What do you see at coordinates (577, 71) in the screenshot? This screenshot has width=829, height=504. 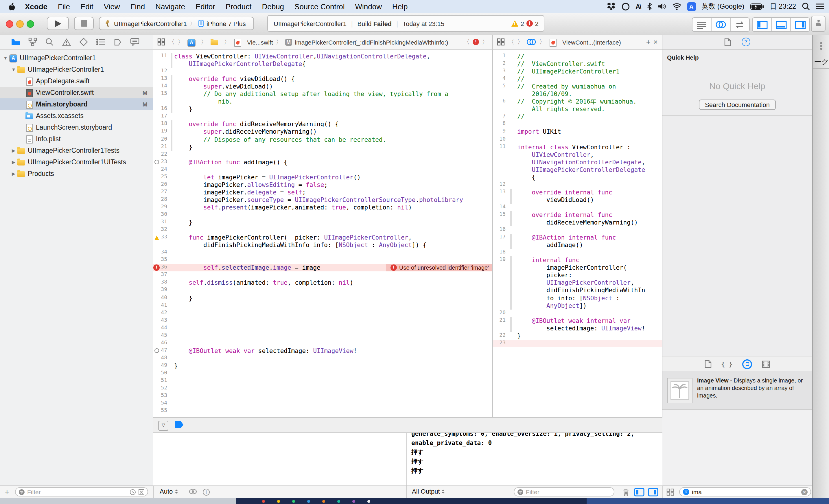 I see `code-line: 3// UIImagePickerController1` at bounding box center [577, 71].